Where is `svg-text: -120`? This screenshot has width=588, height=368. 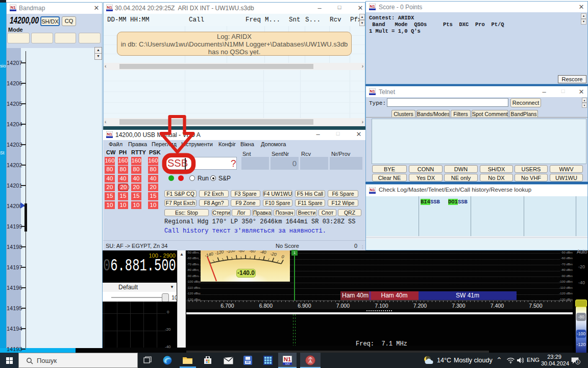
svg-text: -120 is located at coordinates (219, 253).